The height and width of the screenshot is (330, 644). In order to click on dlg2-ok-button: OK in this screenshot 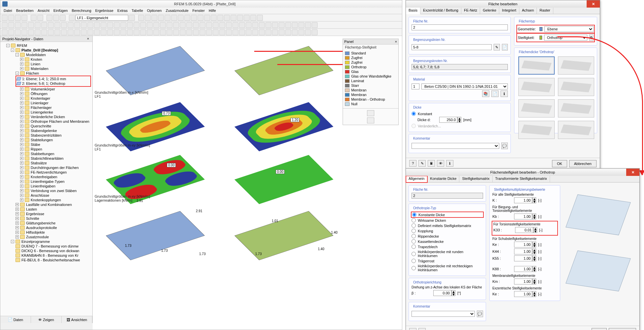, I will do `click(599, 329)`.